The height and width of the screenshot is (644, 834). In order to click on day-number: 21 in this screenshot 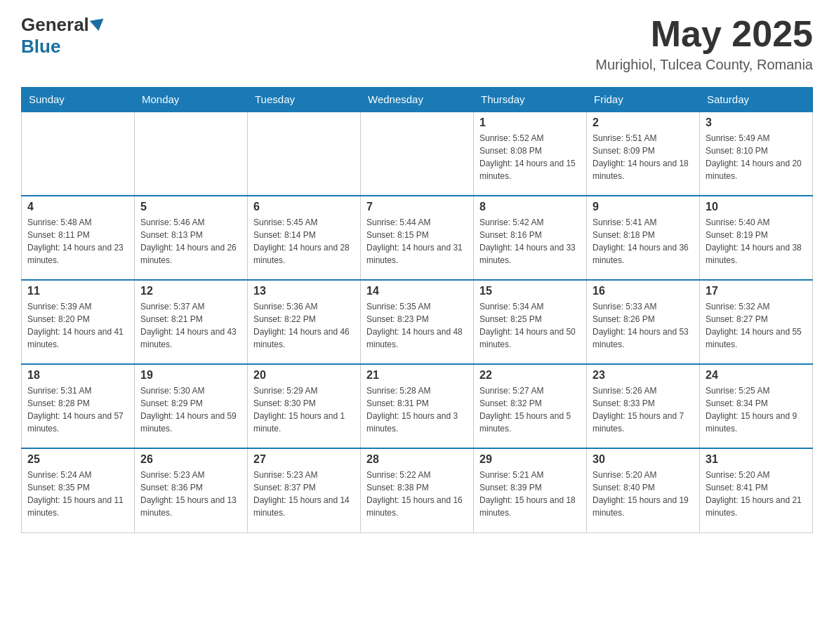, I will do `click(417, 375)`.